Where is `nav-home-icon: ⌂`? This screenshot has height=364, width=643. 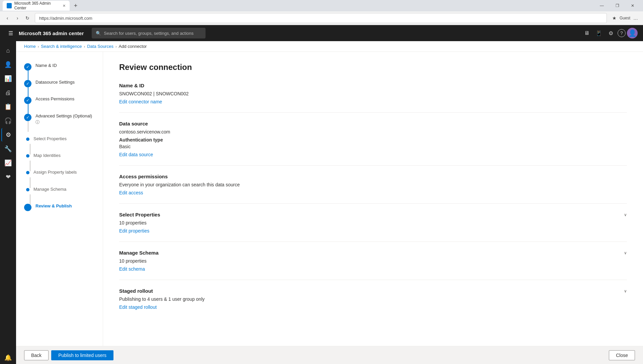
nav-home-icon: ⌂ is located at coordinates (8, 51).